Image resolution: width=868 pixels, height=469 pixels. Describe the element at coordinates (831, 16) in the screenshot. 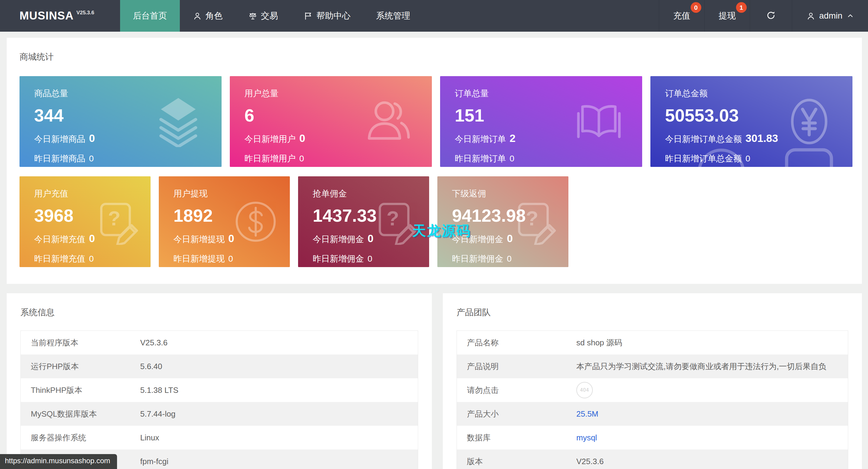

I see `admin-username: admin` at that location.